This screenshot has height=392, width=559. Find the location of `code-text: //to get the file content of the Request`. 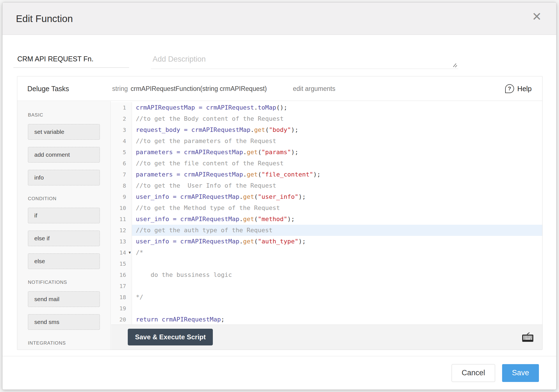

code-text: //to get the file content of the Request is located at coordinates (337, 163).